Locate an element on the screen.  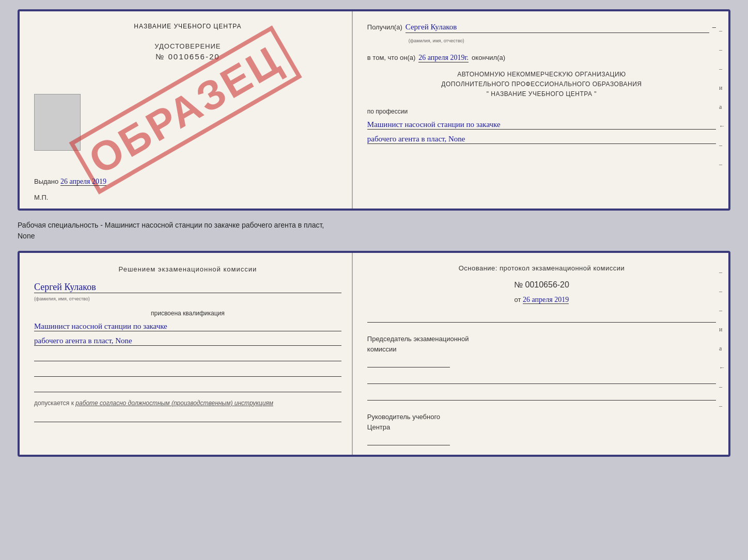
org-line1: АВТОНОМНУЮ НЕКОММЕРЧЕСКУЮ ОРГАНИЗАЦИЮ is located at coordinates (541, 74).